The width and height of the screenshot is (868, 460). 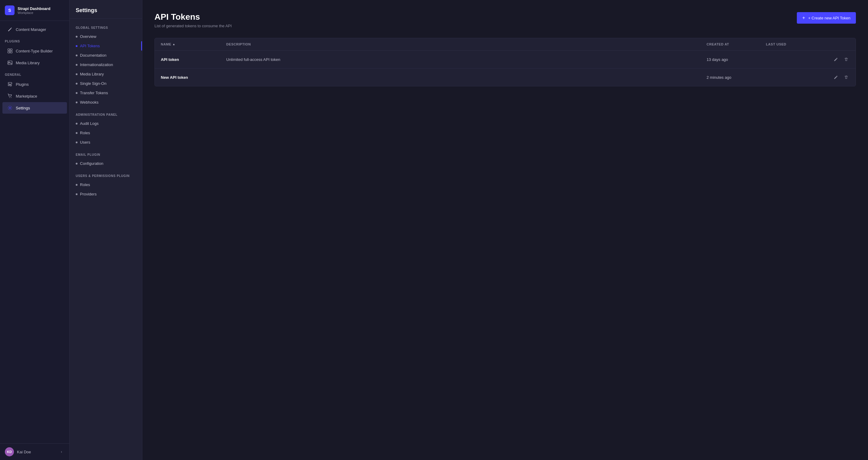 What do you see at coordinates (35, 63) in the screenshot?
I see `sidebar-item-media-library: Media Library` at bounding box center [35, 63].